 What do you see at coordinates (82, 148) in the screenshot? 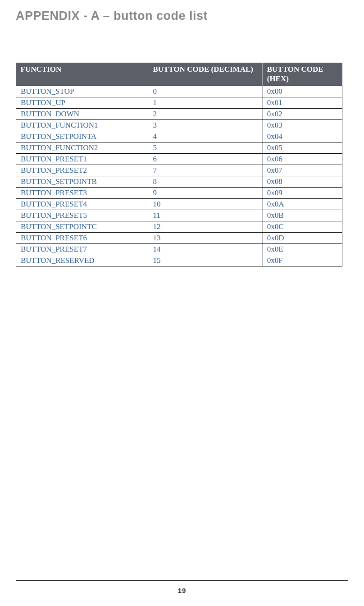
I see `cell-function: BUTTON_FUNCTION2` at bounding box center [82, 148].